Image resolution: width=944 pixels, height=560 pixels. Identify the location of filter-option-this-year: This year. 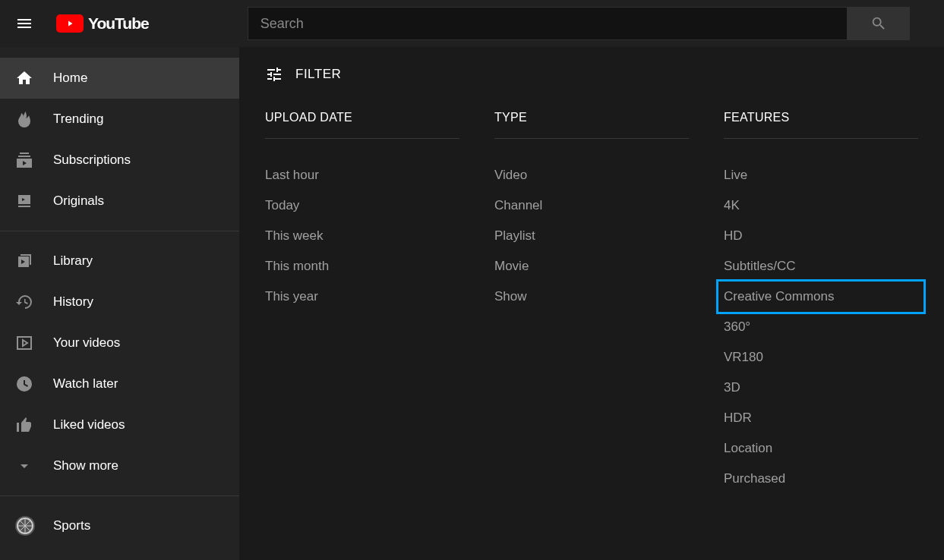
(362, 297).